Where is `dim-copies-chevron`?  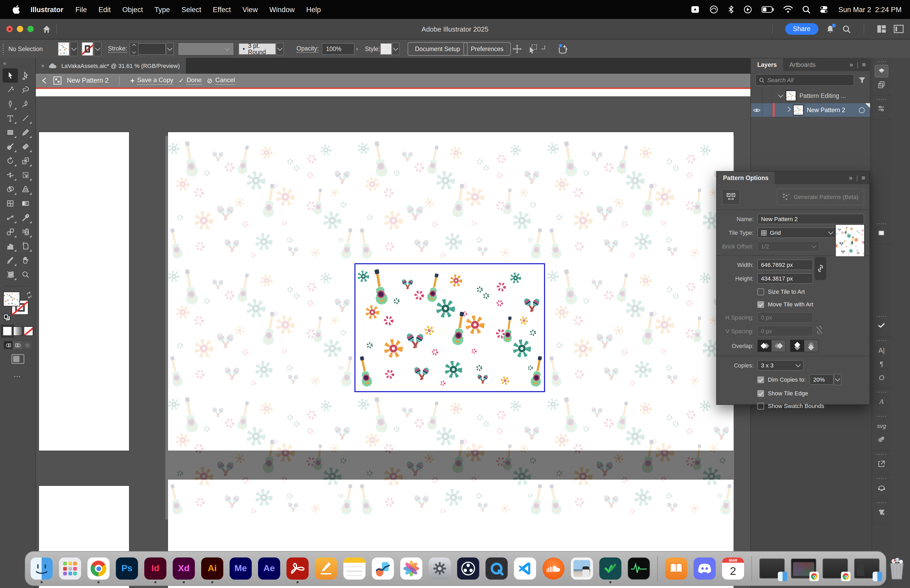
dim-copies-chevron is located at coordinates (838, 380).